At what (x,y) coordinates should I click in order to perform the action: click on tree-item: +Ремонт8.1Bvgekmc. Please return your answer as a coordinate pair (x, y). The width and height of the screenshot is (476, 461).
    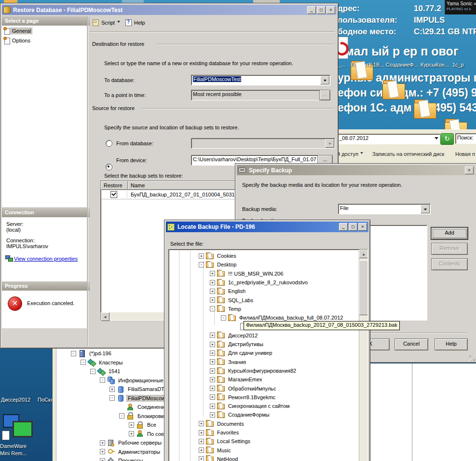
    Looking at the image, I should click on (264, 397).